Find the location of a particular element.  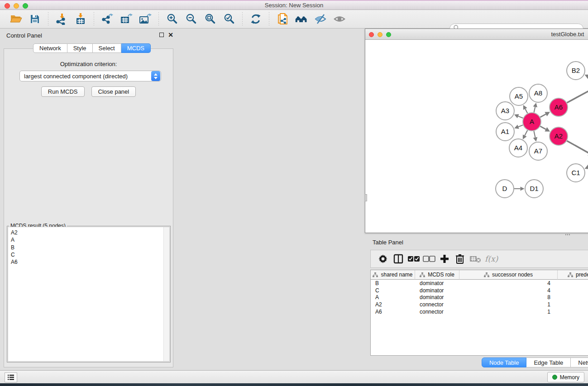

task-history-button is located at coordinates (11, 377).